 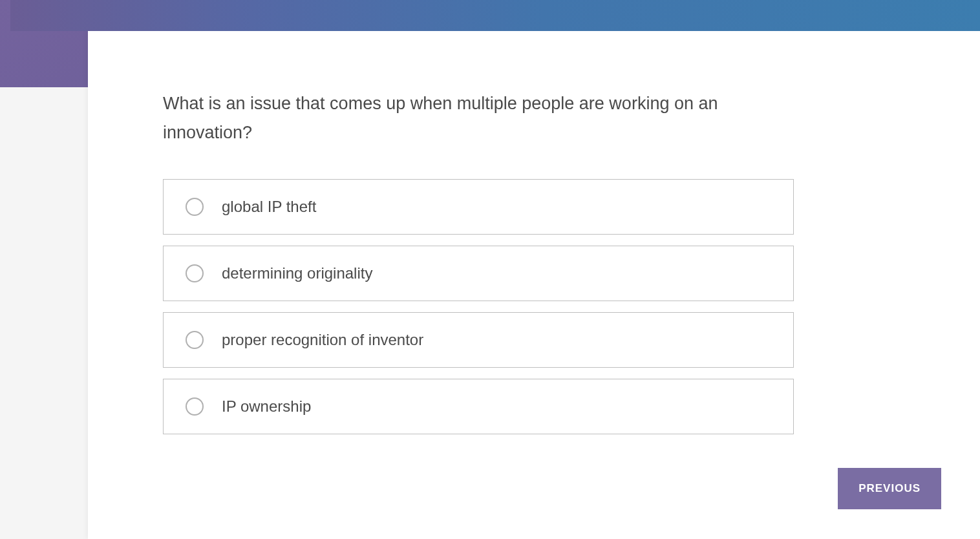 What do you see at coordinates (478, 207) in the screenshot?
I see `option-0: global IP theft` at bounding box center [478, 207].